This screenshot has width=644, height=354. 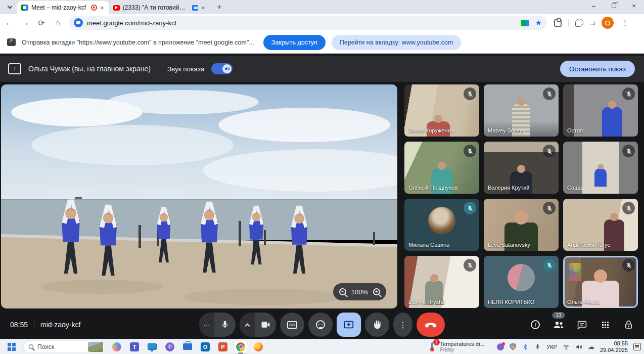 I want to click on participant-count-badge: 13, so click(x=558, y=316).